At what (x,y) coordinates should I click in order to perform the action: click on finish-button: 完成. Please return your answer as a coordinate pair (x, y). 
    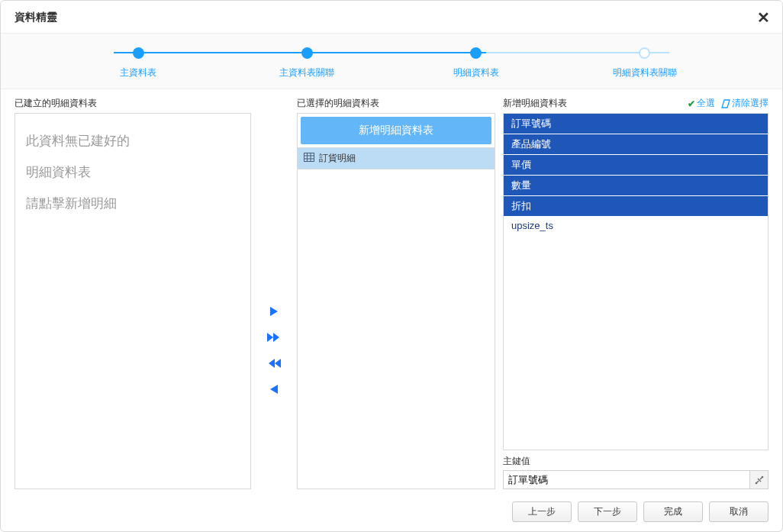
    Looking at the image, I should click on (673, 511).